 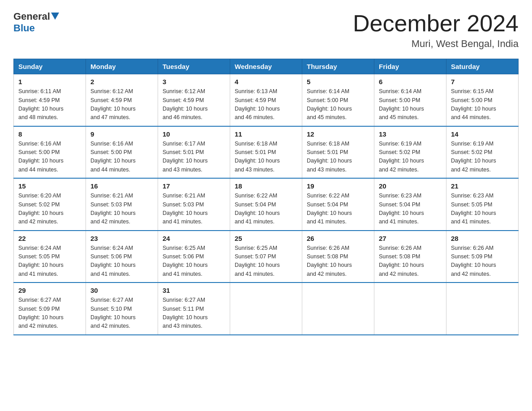 I want to click on day-info: Sunrise: 6:27 AMSunset: 5:09 PMDaylight:…, so click(x=50, y=313).